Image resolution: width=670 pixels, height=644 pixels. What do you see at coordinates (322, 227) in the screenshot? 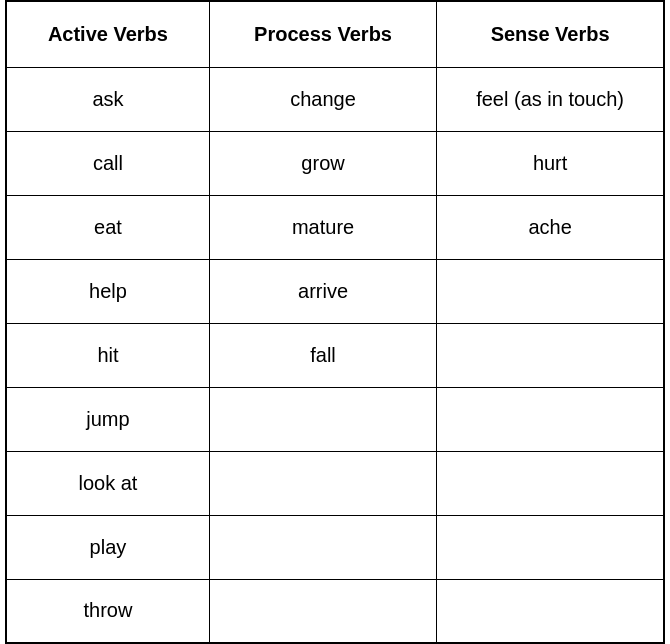
I see `cell-process-2: mature` at bounding box center [322, 227].